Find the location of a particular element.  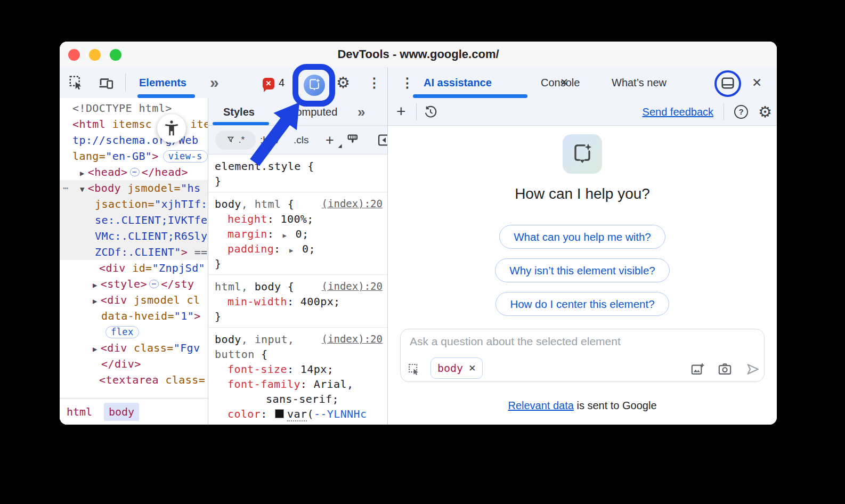

panel-divider is located at coordinates (388, 83).